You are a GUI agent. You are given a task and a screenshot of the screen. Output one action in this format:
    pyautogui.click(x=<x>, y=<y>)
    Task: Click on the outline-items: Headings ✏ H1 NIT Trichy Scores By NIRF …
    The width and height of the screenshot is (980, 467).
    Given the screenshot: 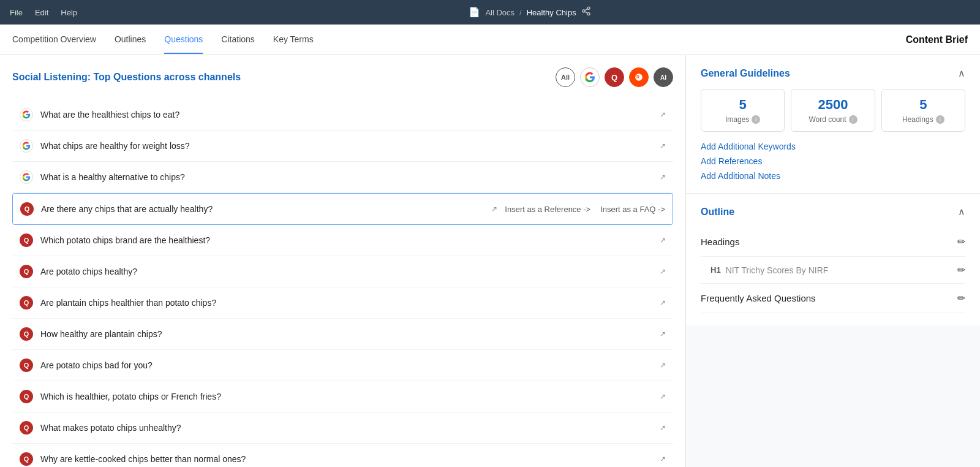 What is the action you would take?
    pyautogui.click(x=833, y=270)
    